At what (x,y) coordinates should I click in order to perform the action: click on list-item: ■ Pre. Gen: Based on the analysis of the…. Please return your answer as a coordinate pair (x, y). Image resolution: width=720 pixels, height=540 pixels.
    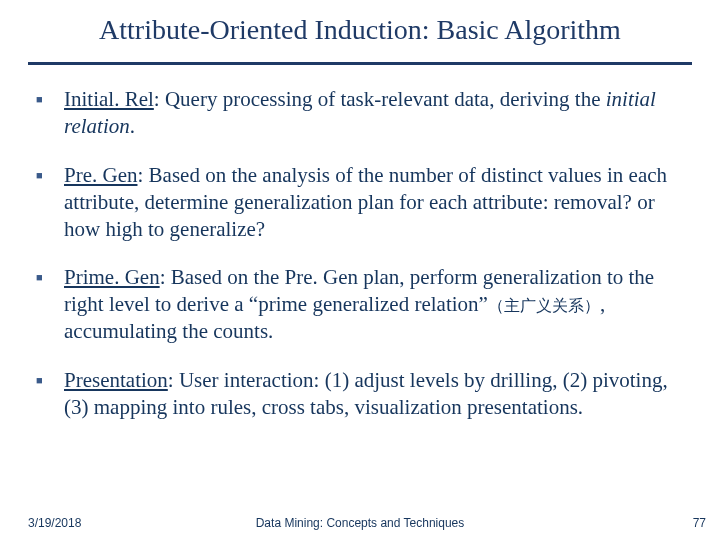
    Looking at the image, I should click on (363, 202).